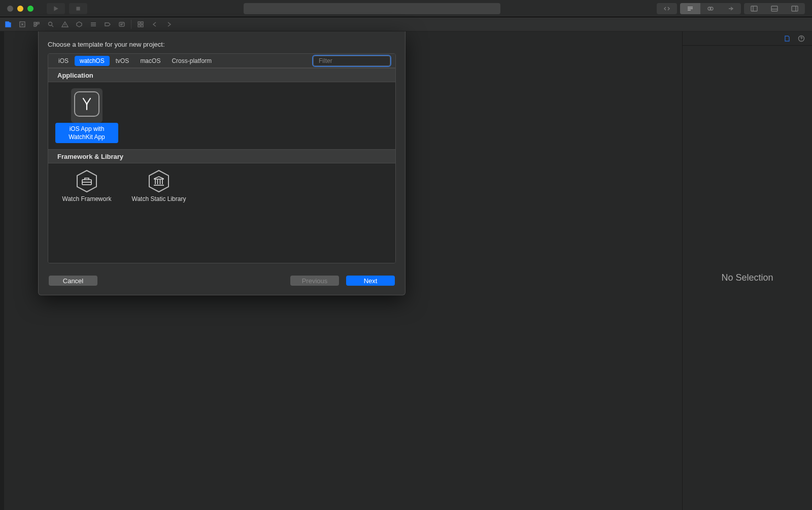 The height and width of the screenshot is (510, 812). I want to click on template-watch-framework: Watch Framework, so click(87, 213).